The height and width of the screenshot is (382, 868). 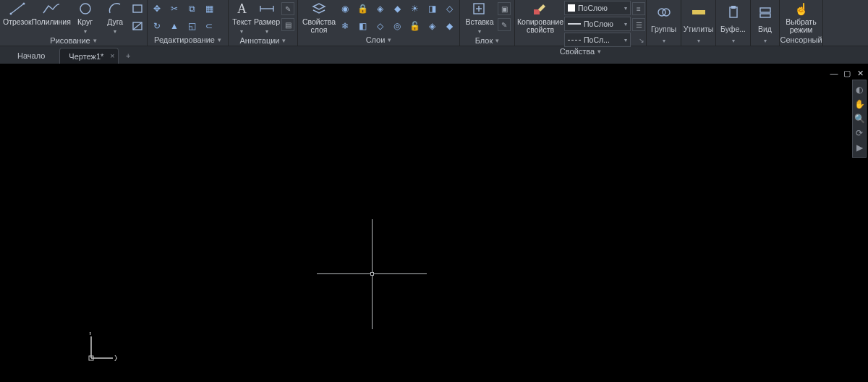 I want to click on panel-groups: Группы ▾, so click(x=664, y=23).